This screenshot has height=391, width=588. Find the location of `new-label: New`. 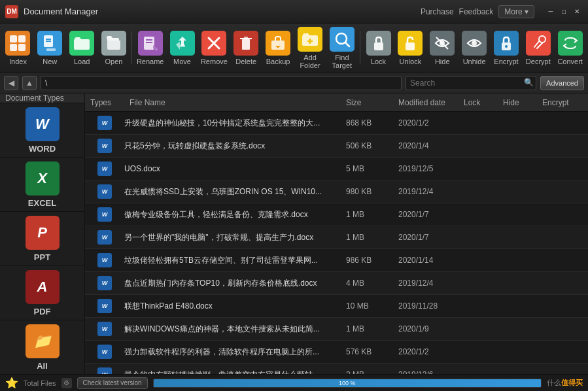

new-label: New is located at coordinates (50, 61).